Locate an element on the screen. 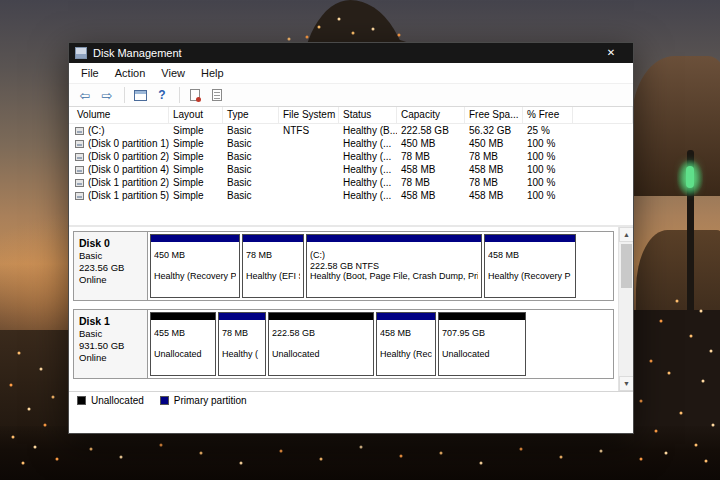 The width and height of the screenshot is (720, 480). column-pct-free: % Free is located at coordinates (548, 116).